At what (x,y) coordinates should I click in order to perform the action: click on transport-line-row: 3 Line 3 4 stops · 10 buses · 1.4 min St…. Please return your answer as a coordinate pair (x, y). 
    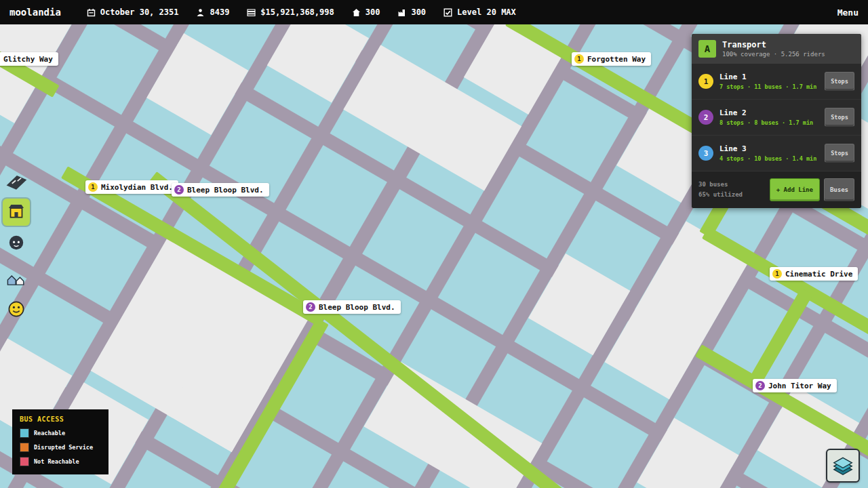
    Looking at the image, I should click on (776, 153).